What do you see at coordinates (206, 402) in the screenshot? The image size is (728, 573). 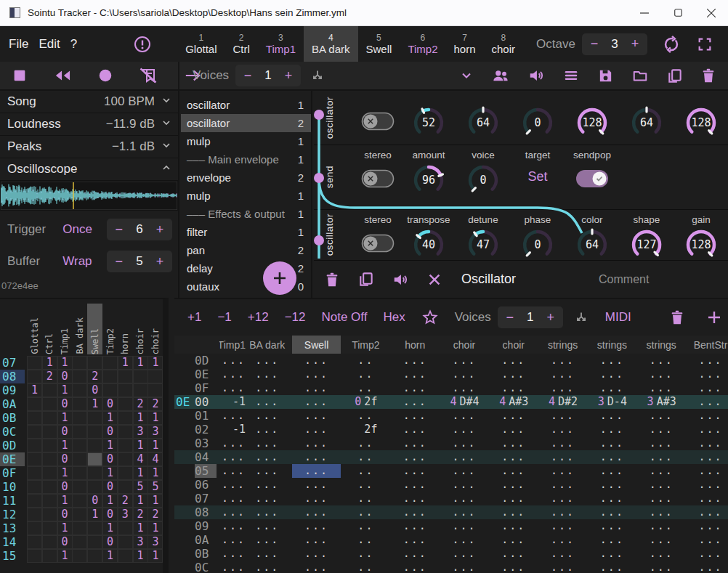 I see `note-row-label: 00` at bounding box center [206, 402].